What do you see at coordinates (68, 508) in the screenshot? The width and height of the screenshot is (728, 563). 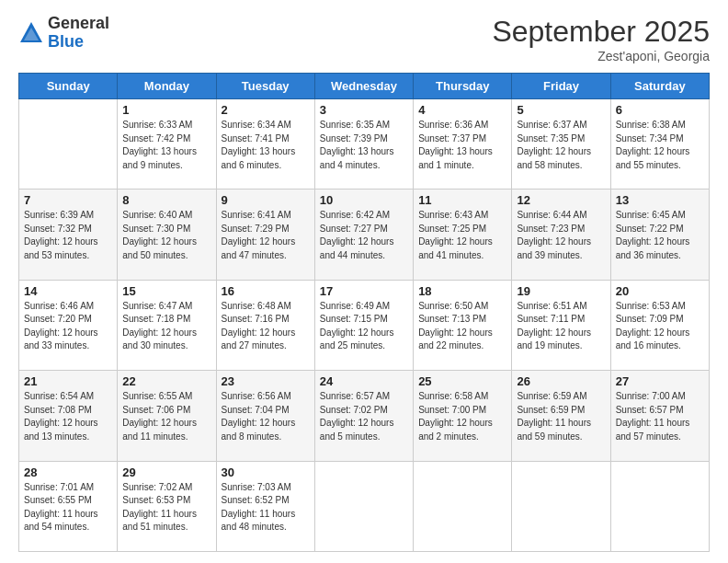 I see `cell-content: Sunrise: 7:01 AM Sunset: 6:55 PM Dayligh…` at bounding box center [68, 508].